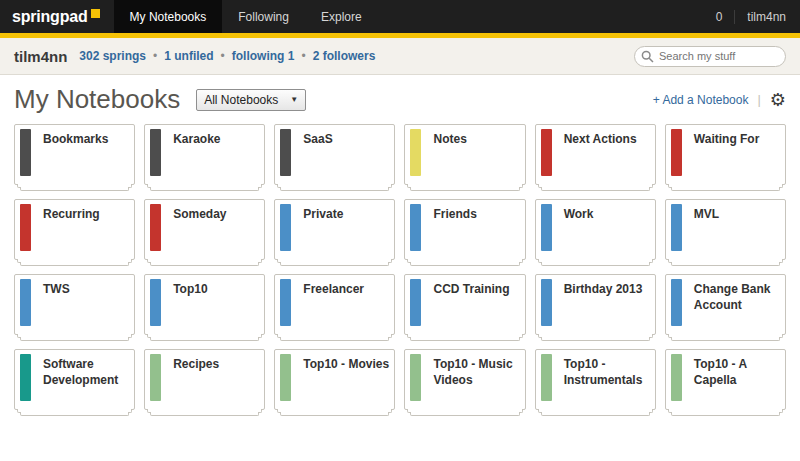 This screenshot has width=800, height=461. I want to click on notebook-title: MVL, so click(737, 215).